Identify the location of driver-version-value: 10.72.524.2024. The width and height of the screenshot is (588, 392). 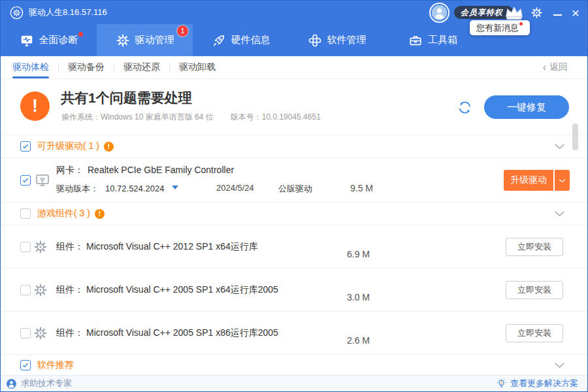
(135, 188).